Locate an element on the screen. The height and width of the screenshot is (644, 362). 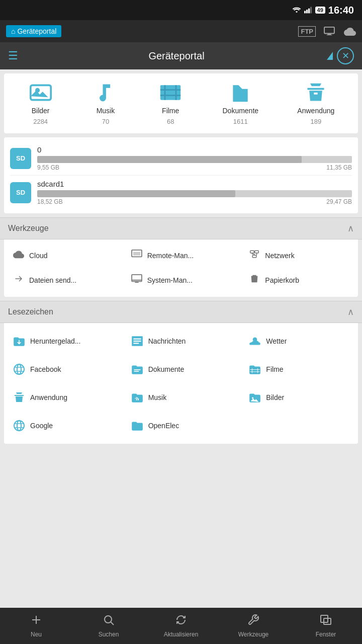
lesezeichen-title: Lesezeichen is located at coordinates (31, 312).